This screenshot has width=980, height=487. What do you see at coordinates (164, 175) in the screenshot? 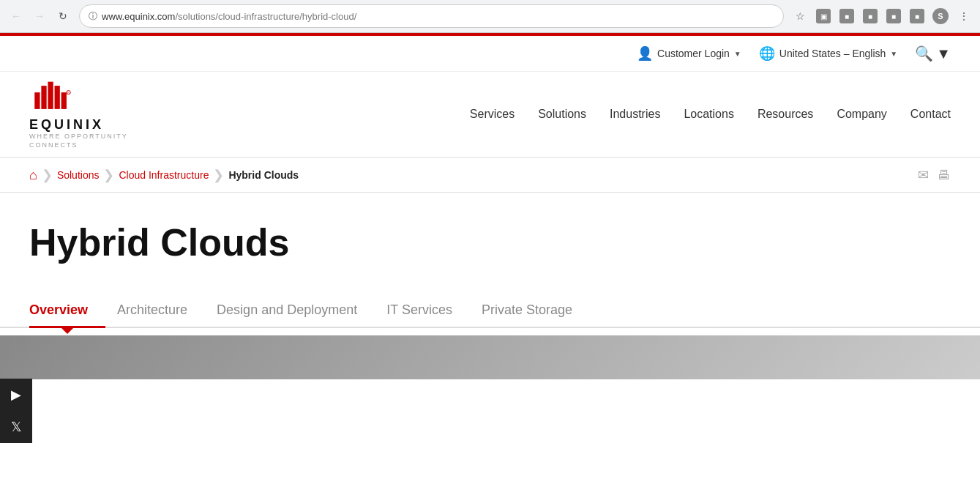
I see `breadcrumb-left: ⌂ ❯ Solutions ❯ Cloud Infrastructure ❯ H…` at bounding box center [164, 175].